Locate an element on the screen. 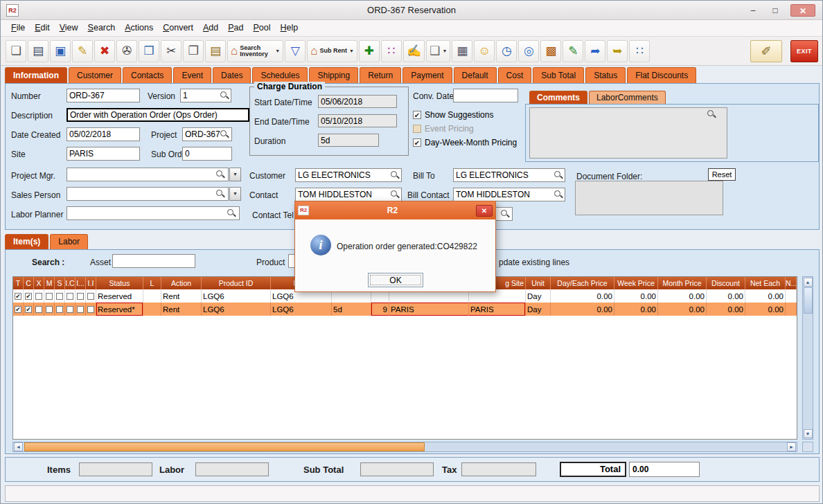 The image size is (823, 504). scroll-left-icon: ◄ is located at coordinates (18, 447).